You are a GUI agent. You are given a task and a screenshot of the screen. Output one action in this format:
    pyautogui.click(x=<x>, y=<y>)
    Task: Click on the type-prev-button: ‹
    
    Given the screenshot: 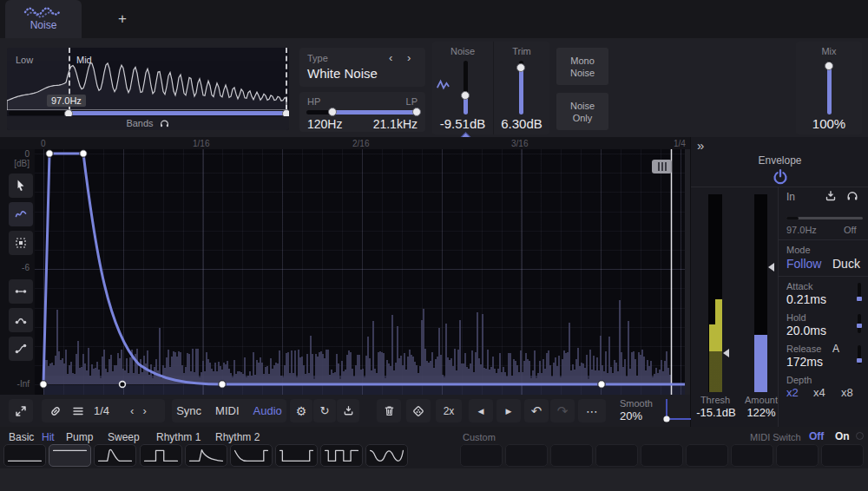 What is the action you would take?
    pyautogui.click(x=391, y=57)
    